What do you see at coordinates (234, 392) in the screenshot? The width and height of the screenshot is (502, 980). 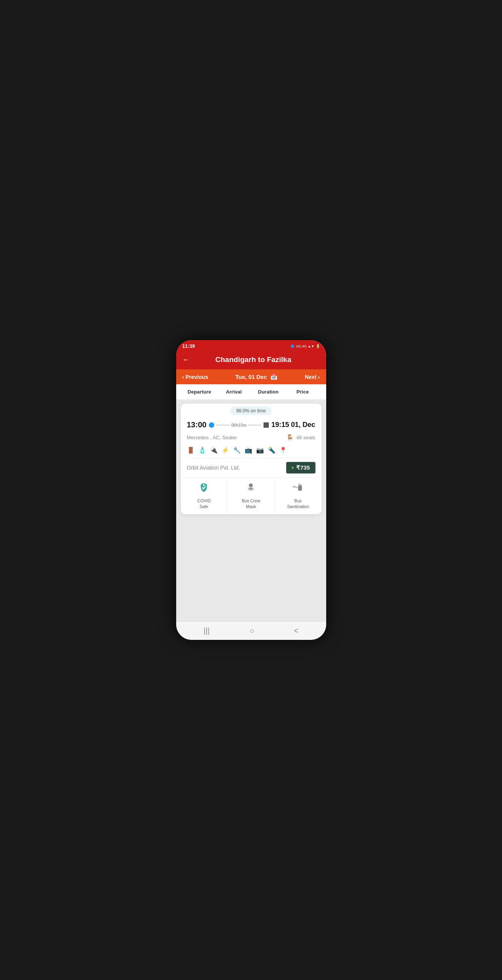 I see `arrival-header: Arrival` at bounding box center [234, 392].